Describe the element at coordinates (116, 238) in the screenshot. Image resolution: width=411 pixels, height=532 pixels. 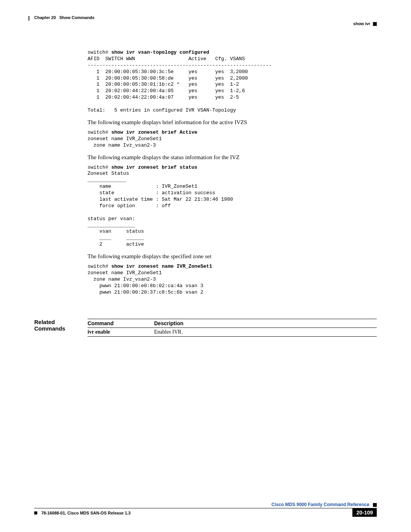
I see `code-line: ____ ______` at that location.